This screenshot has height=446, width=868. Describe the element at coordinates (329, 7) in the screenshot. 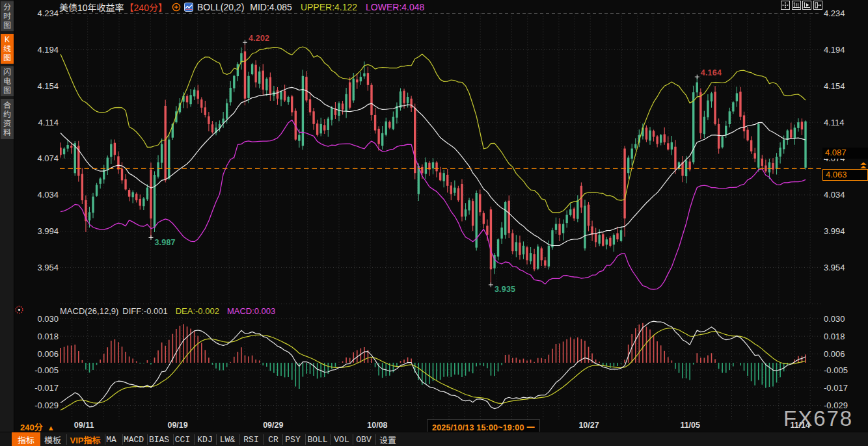

I see `boll-upper-value: UPPER:4.122` at that location.